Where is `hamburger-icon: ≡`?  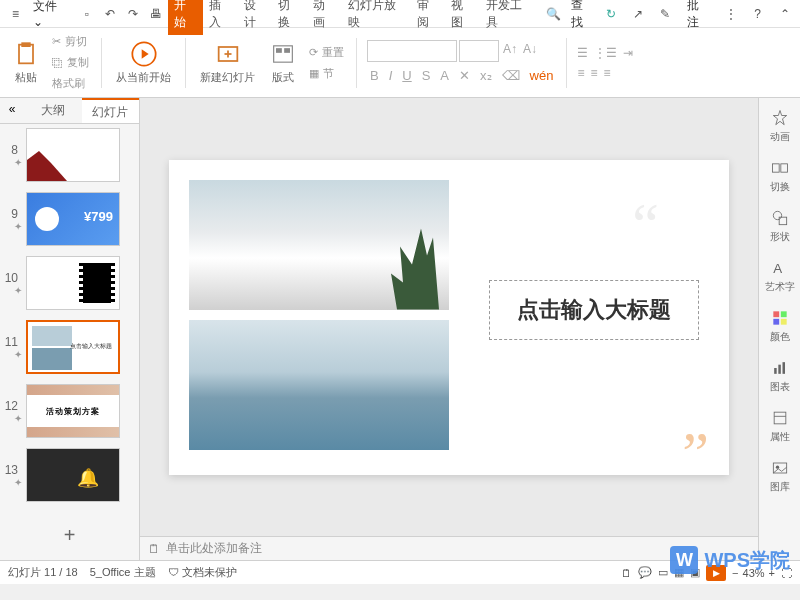 hamburger-icon: ≡ is located at coordinates (16, 14).